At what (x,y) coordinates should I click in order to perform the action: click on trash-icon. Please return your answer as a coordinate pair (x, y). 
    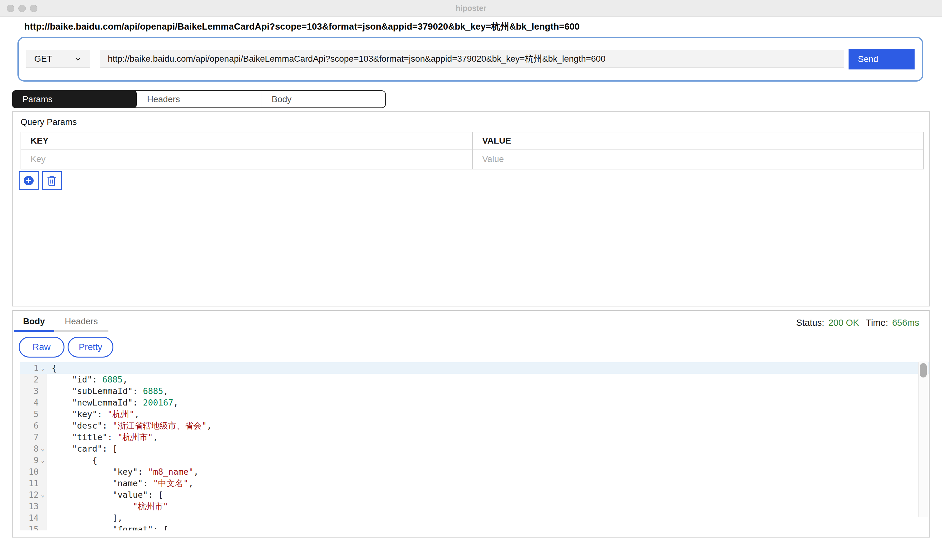
    Looking at the image, I should click on (52, 180).